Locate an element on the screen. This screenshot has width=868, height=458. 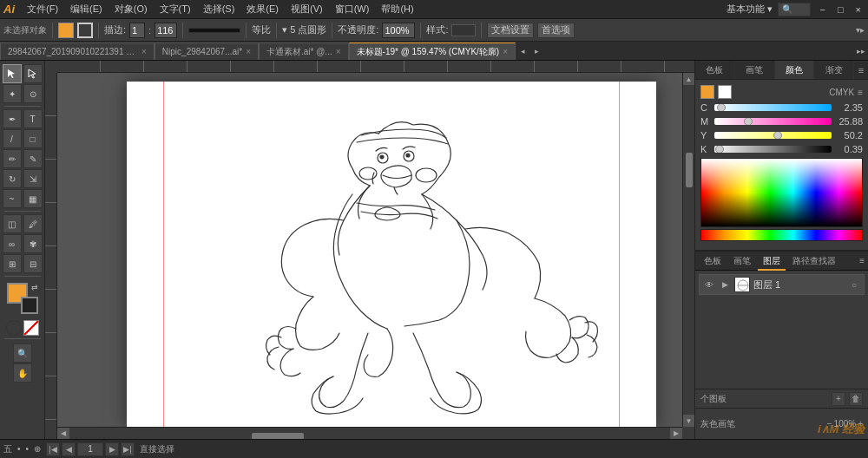
scroll-thumb-v is located at coordinates (689, 170).